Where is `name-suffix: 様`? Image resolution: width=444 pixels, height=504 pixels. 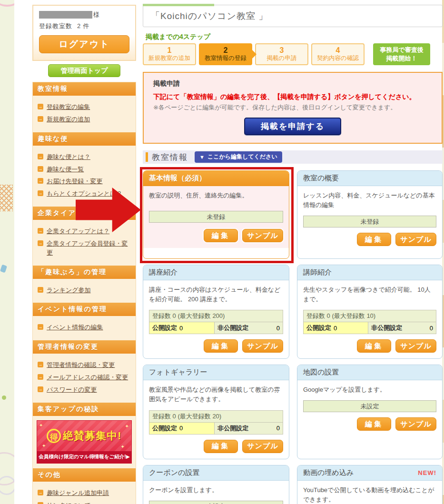 name-suffix: 様 is located at coordinates (96, 15).